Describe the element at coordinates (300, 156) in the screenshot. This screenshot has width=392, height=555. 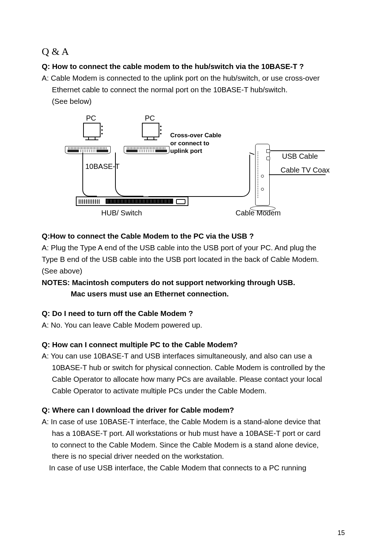
I see `usb-cable-label: USB Cable` at that location.